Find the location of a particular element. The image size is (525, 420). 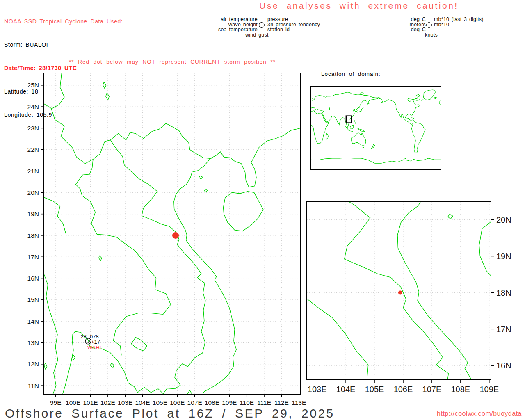

inset-map-border-china-west is located at coordinates (244, 93).